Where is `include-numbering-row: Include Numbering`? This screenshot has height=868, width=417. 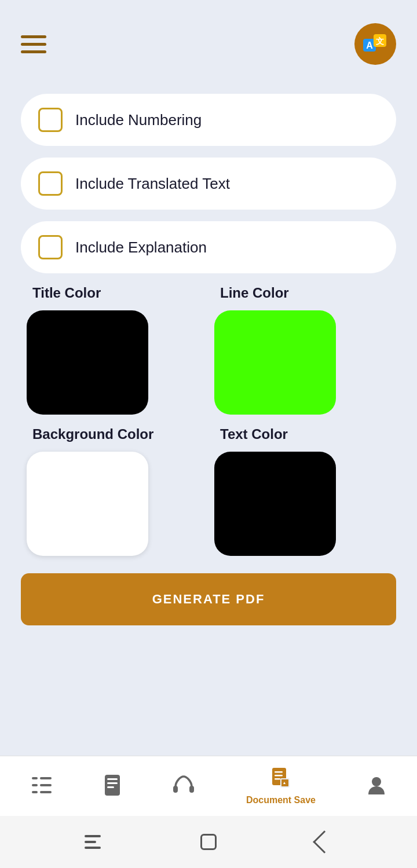 include-numbering-row: Include Numbering is located at coordinates (209, 120).